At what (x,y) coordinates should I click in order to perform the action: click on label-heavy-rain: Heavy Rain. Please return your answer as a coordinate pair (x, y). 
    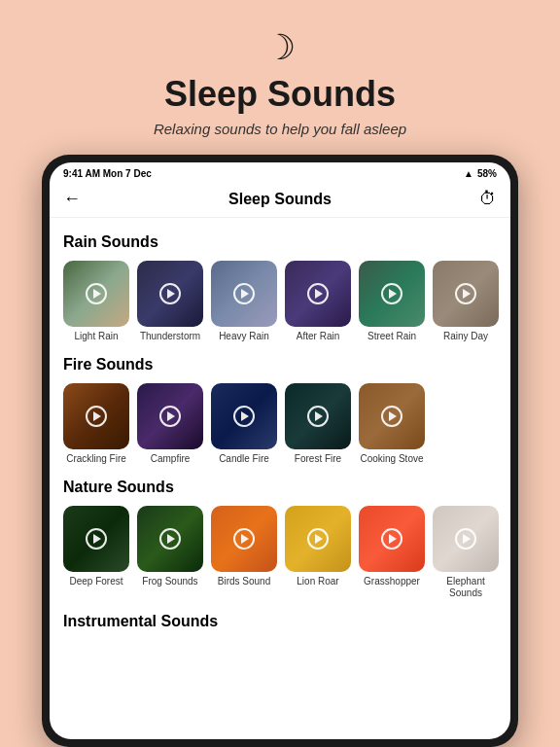
    Looking at the image, I should click on (244, 337).